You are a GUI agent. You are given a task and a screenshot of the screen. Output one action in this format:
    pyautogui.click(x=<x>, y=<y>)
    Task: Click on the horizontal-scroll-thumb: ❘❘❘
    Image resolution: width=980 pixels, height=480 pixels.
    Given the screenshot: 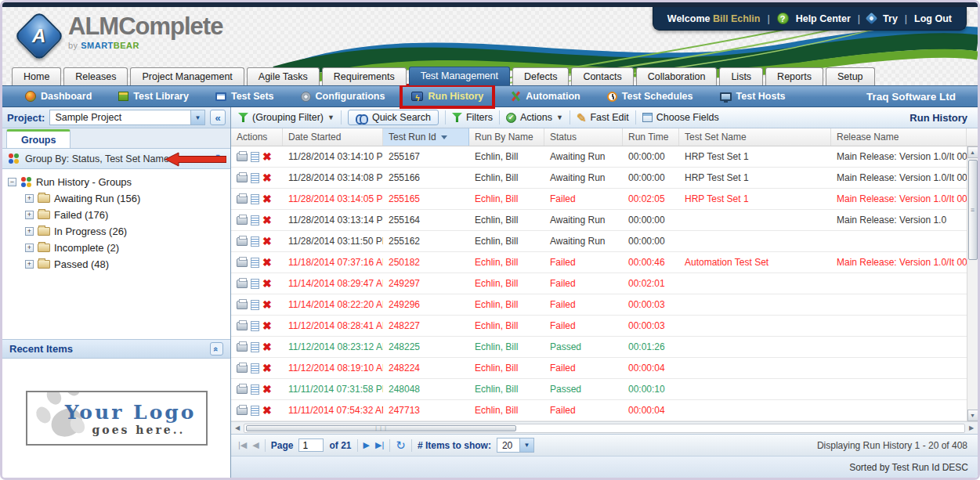 What is the action you would take?
    pyautogui.click(x=381, y=428)
    